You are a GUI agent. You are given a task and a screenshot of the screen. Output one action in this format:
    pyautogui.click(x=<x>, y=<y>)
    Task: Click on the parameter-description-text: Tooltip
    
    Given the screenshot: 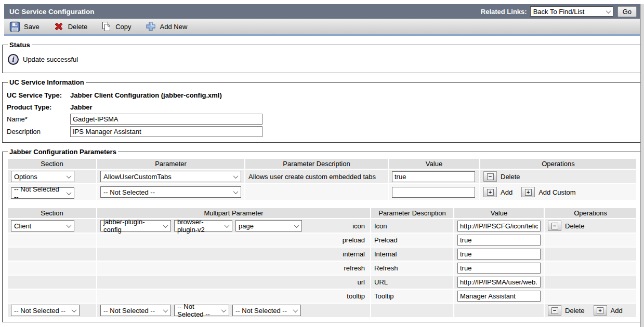 What is the action you would take?
    pyautogui.click(x=412, y=296)
    